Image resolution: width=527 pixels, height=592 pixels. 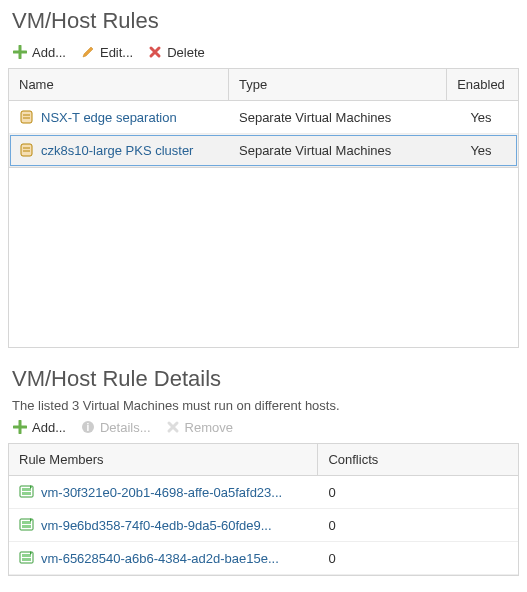 I want to click on table-row: vm-30f321e0-20b1-4698-affe-0a5fafd23...0, so click(x=264, y=492).